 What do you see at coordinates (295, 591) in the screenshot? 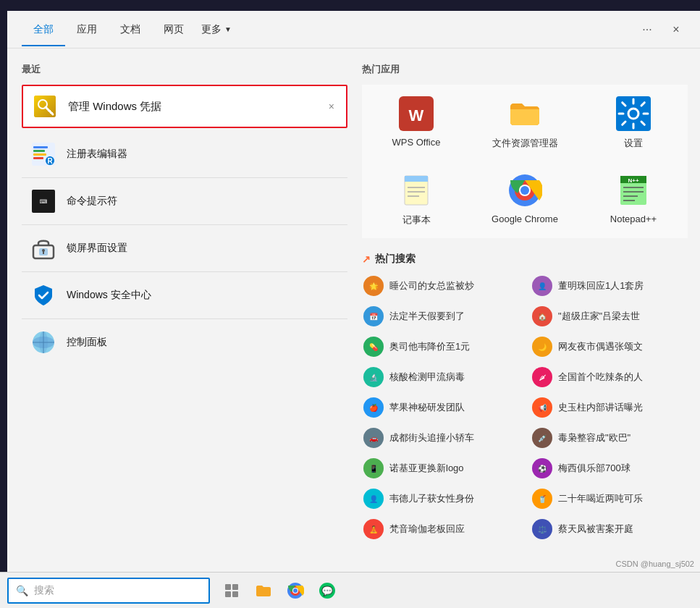
I see `taskbar-chrome-button` at bounding box center [295, 591].